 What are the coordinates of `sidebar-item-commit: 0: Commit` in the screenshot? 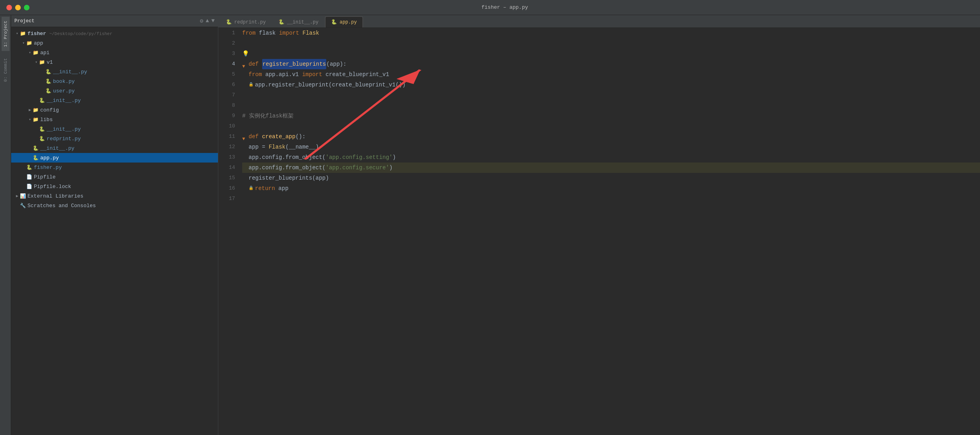 It's located at (6, 70).